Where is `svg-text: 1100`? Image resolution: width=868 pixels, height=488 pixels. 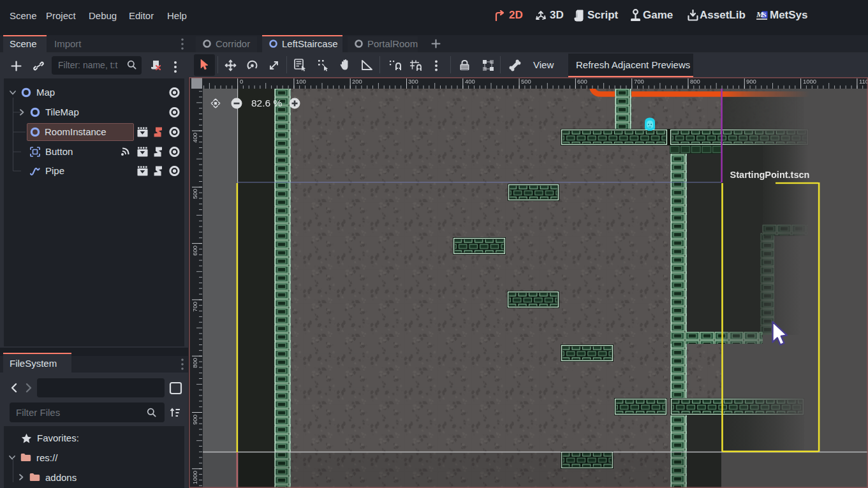
svg-text: 1100 is located at coordinates (864, 82).